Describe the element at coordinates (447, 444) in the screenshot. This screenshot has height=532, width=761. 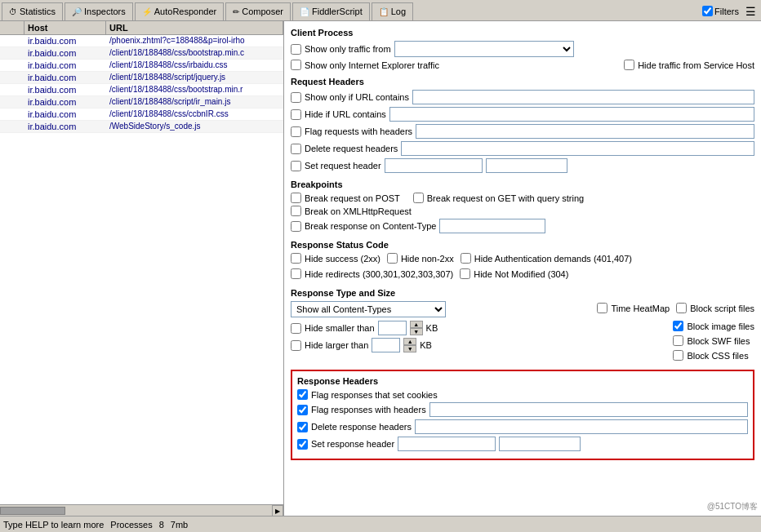
I see `set-response-header-input1` at that location.